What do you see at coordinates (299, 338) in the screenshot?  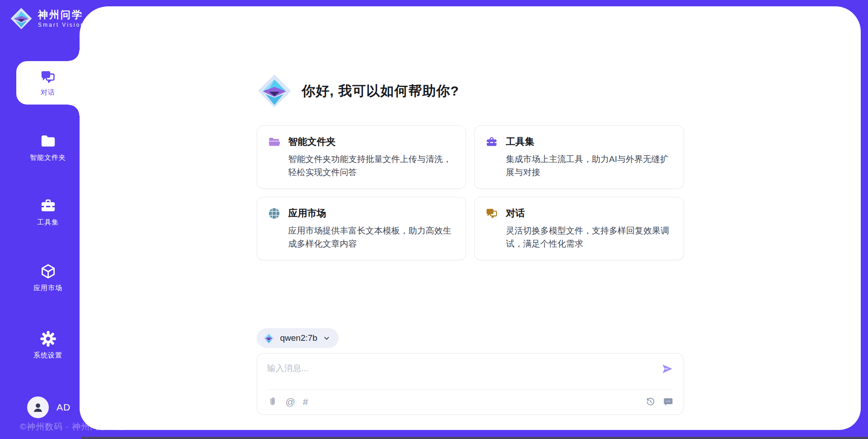 I see `model-name: qwen2:7b` at bounding box center [299, 338].